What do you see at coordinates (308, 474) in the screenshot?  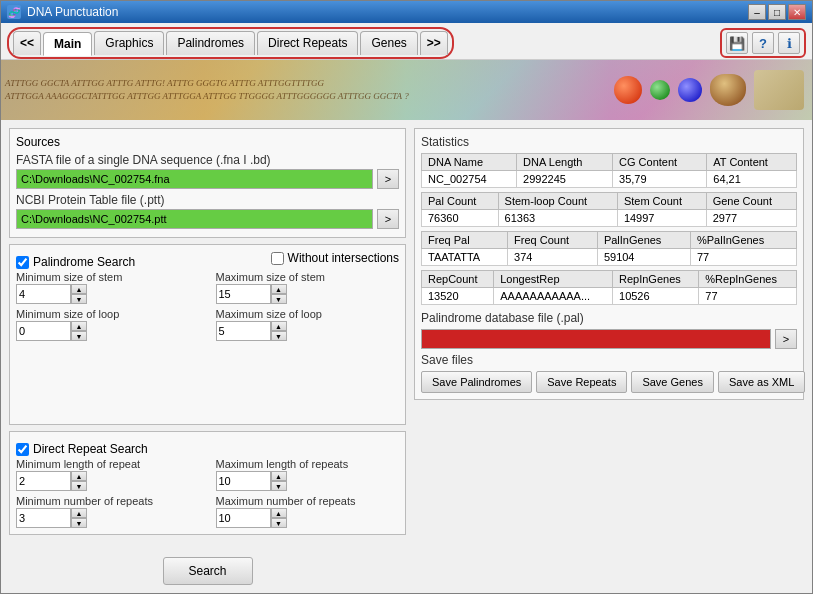 I see `max-length-param: Maximum length of repeats ▲ ▼` at bounding box center [308, 474].